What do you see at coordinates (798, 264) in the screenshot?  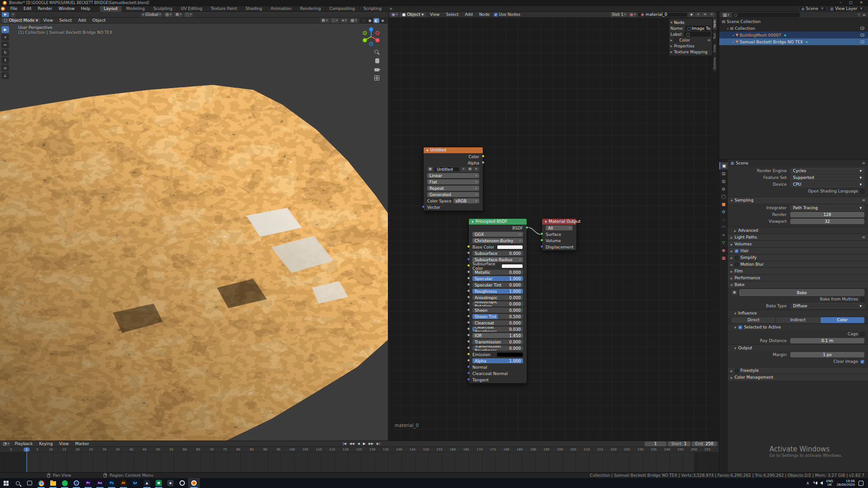 I see `panel-motion-blur: ▶Motion Blur` at bounding box center [798, 264].